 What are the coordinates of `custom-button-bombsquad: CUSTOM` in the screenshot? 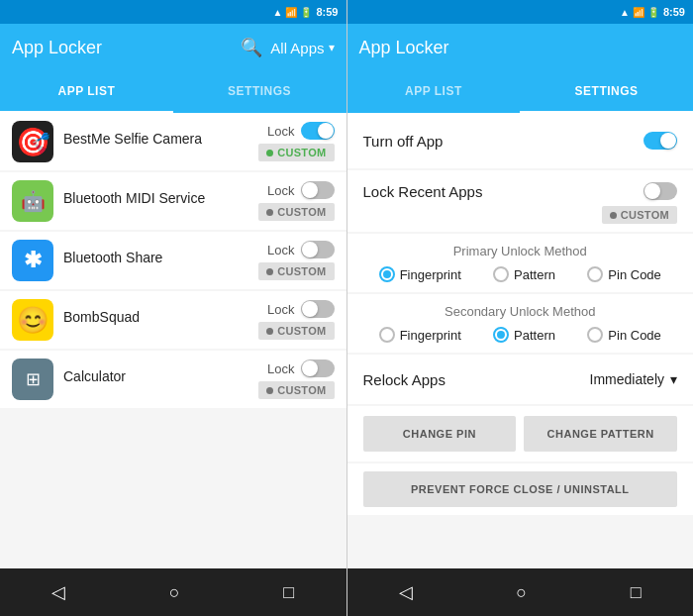 It's located at (296, 331).